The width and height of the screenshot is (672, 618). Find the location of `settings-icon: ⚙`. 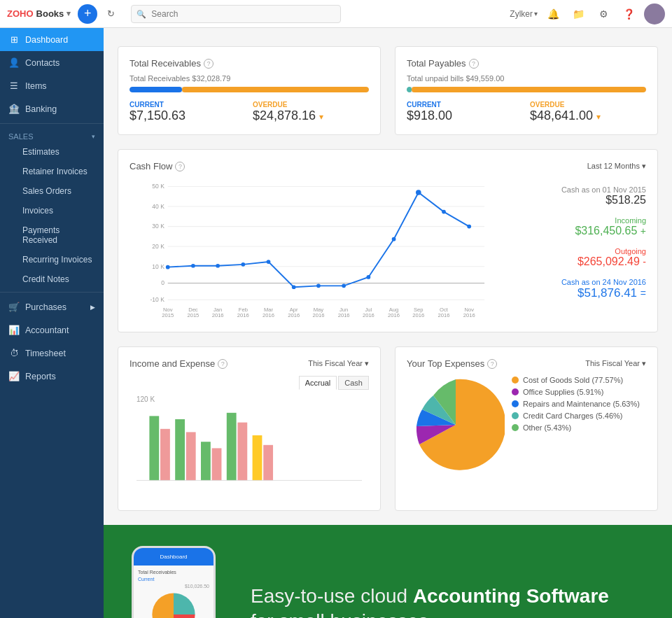

settings-icon: ⚙ is located at coordinates (603, 14).